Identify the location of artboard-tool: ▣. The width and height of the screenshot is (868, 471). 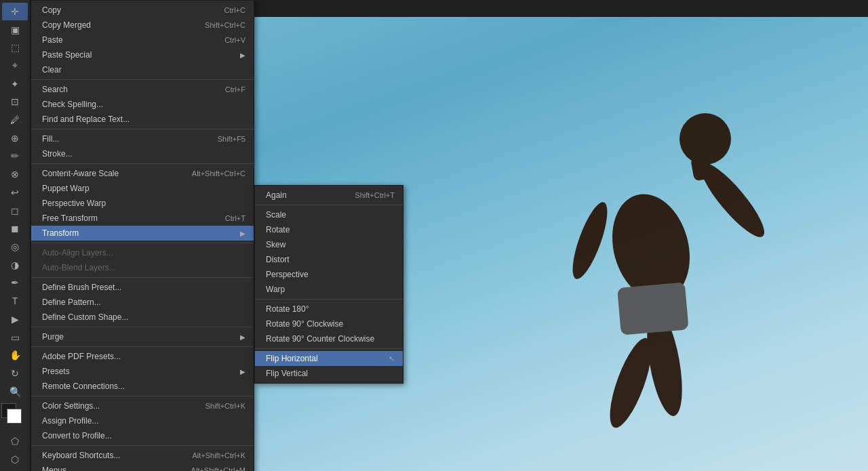
(15, 30).